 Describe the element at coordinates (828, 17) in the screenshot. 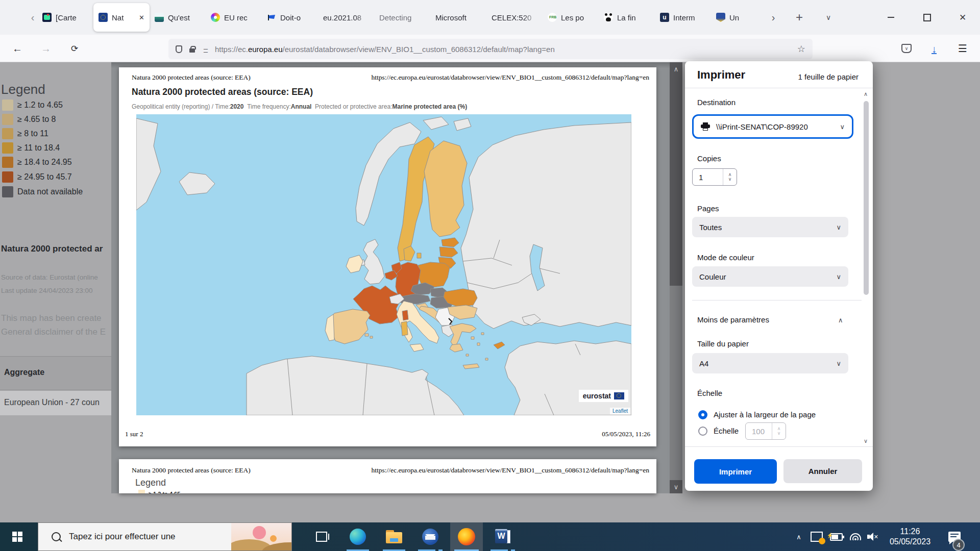

I see `list-all-tabs-icon: ∨` at that location.